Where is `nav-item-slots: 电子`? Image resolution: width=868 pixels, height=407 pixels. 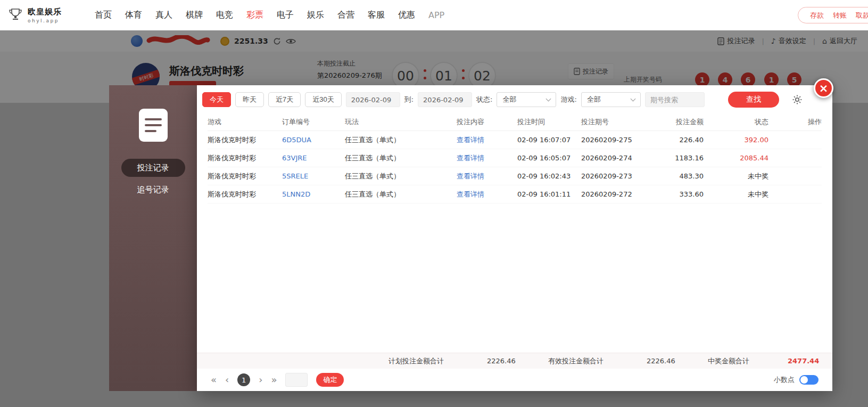
nav-item-slots: 电子 is located at coordinates (285, 15).